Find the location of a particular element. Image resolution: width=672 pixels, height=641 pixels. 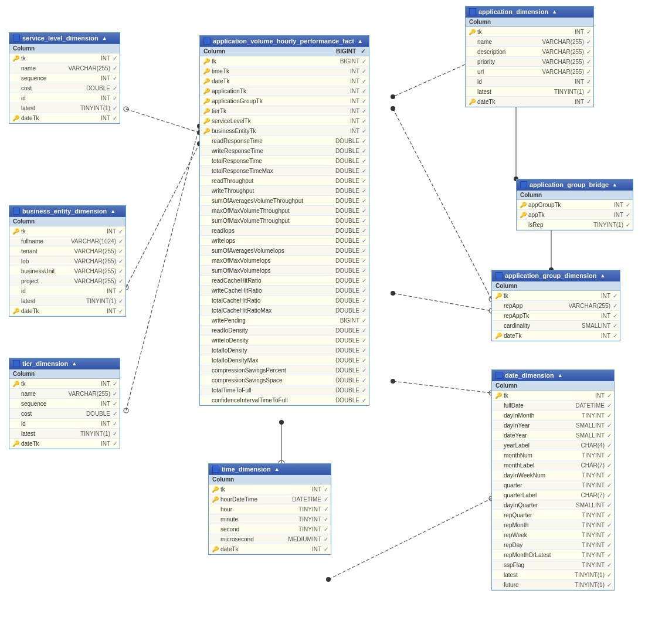

table-row: 🔑 tk BIGINT ✓ is located at coordinates (284, 61).